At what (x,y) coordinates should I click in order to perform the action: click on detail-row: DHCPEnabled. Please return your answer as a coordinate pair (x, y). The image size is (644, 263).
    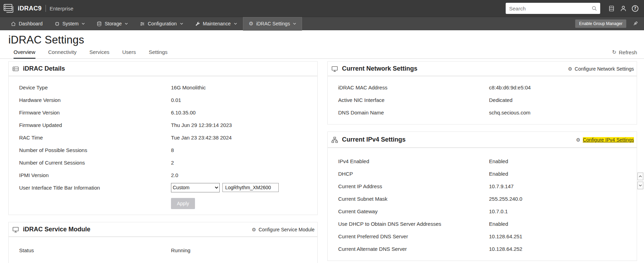
    Looking at the image, I should click on (482, 174).